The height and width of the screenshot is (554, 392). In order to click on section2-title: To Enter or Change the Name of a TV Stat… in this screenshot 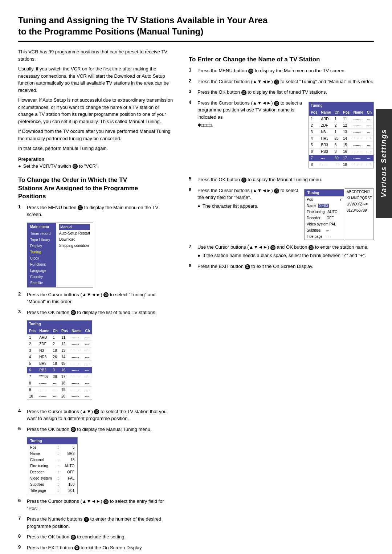, I will do `click(281, 60)`.